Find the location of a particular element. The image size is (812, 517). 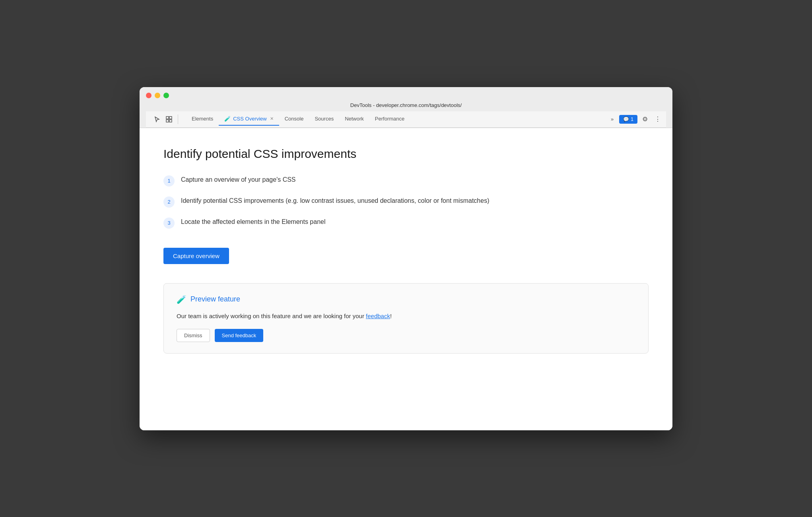

step-number-1: 1 is located at coordinates (169, 181).